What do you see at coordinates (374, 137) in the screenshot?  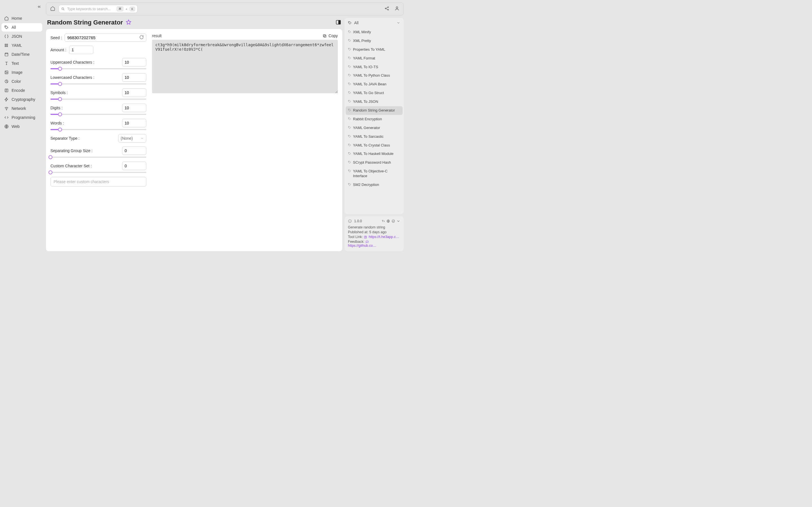 I see `tool-item: YAML To Sarcastic` at bounding box center [374, 137].